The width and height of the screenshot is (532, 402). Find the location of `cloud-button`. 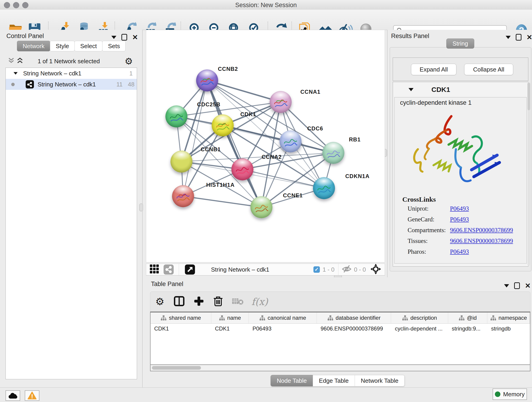

cloud-button is located at coordinates (13, 396).